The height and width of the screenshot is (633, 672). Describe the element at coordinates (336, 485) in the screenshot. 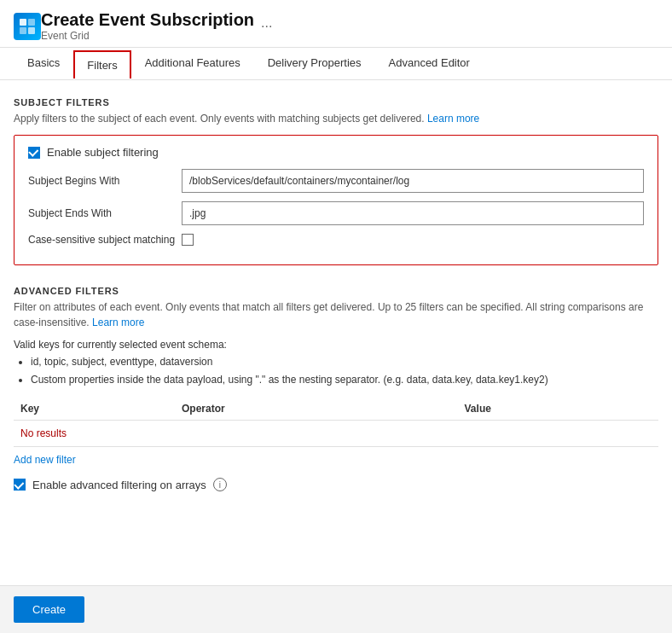

I see `enable-advanced-arr-row: Enable advanced filtering on arrays i` at that location.